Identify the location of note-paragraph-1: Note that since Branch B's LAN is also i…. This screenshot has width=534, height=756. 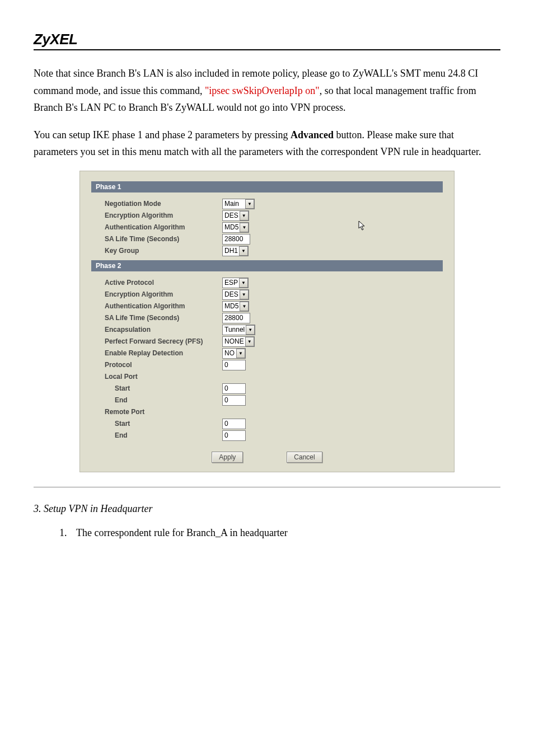
(267, 91).